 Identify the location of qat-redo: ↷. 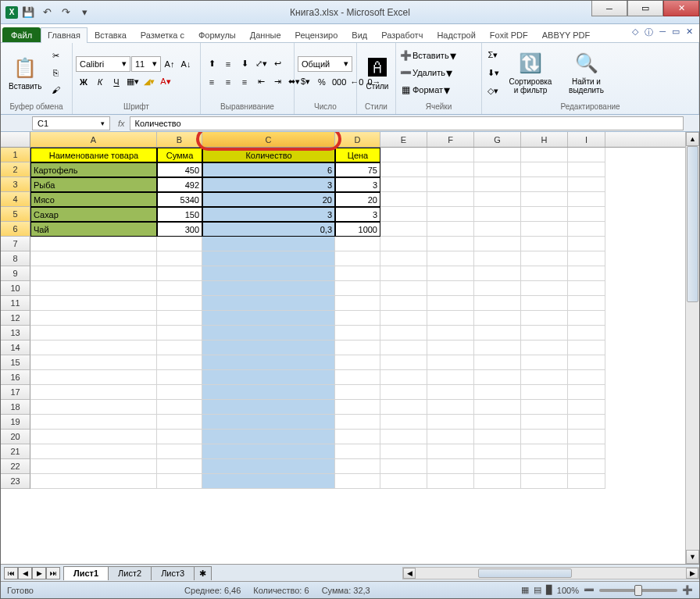
(66, 12).